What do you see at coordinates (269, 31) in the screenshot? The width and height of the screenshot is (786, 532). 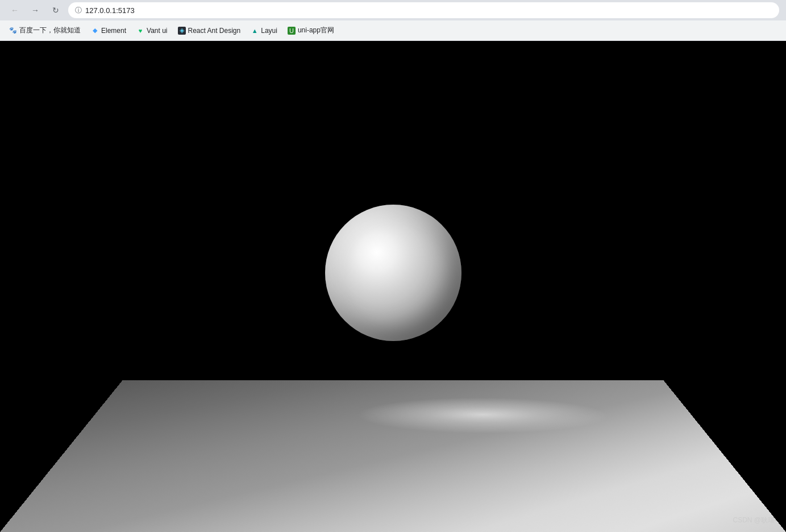 I see `bookmark-layui-label: Layui` at bounding box center [269, 31].